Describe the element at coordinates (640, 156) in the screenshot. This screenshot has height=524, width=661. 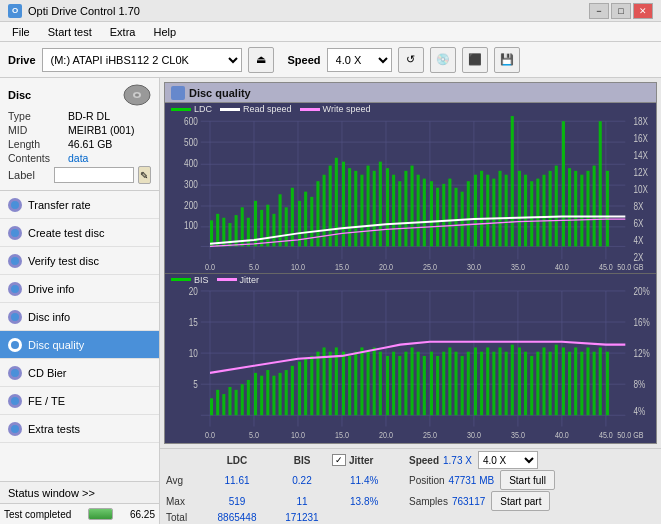
I see `svg-text: 14X` at that location.